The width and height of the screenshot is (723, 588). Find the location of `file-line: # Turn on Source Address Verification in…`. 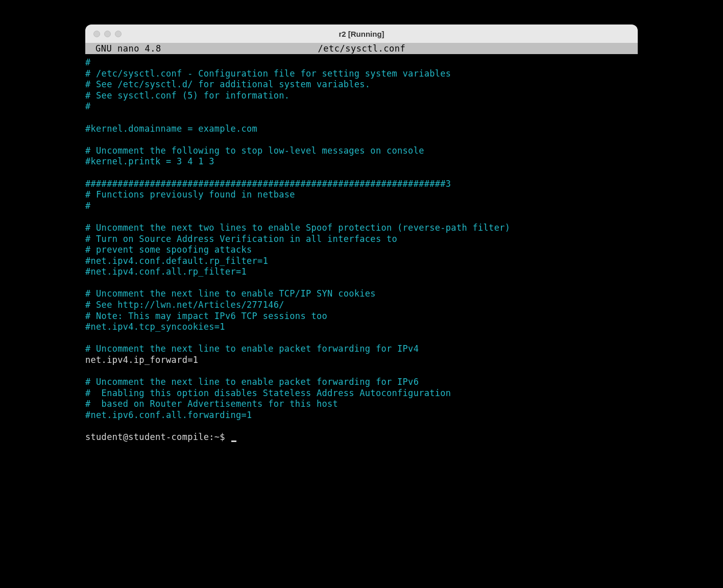

file-line: # Turn on Source Address Verification in… is located at coordinates (362, 239).